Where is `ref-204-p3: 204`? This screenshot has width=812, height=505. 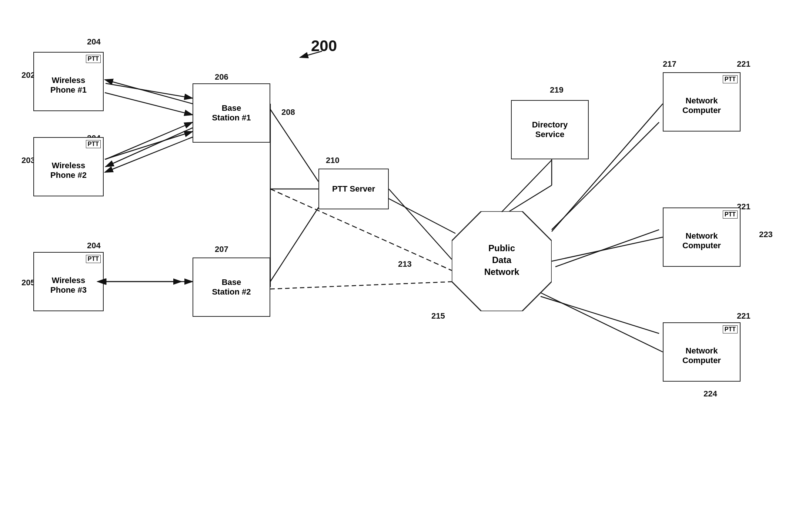
ref-204-p3: 204 is located at coordinates (94, 246).